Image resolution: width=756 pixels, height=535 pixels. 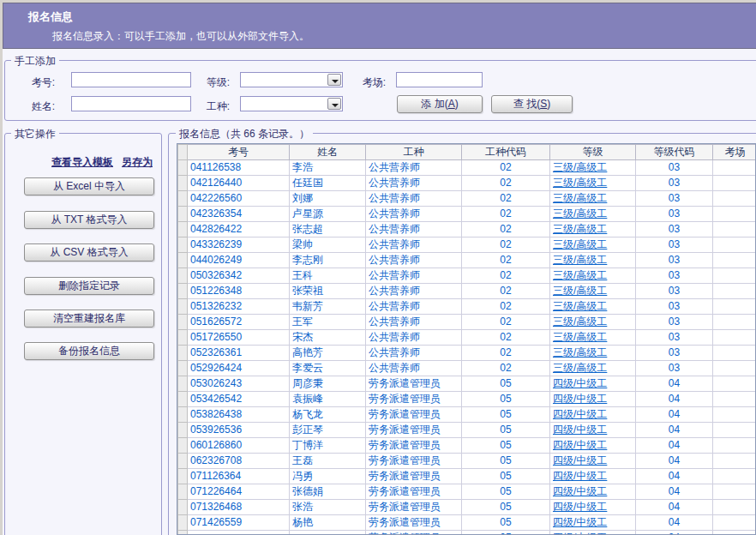 What do you see at coordinates (238, 477) in the screenshot?
I see `table-cell: 071126364` at bounding box center [238, 477].